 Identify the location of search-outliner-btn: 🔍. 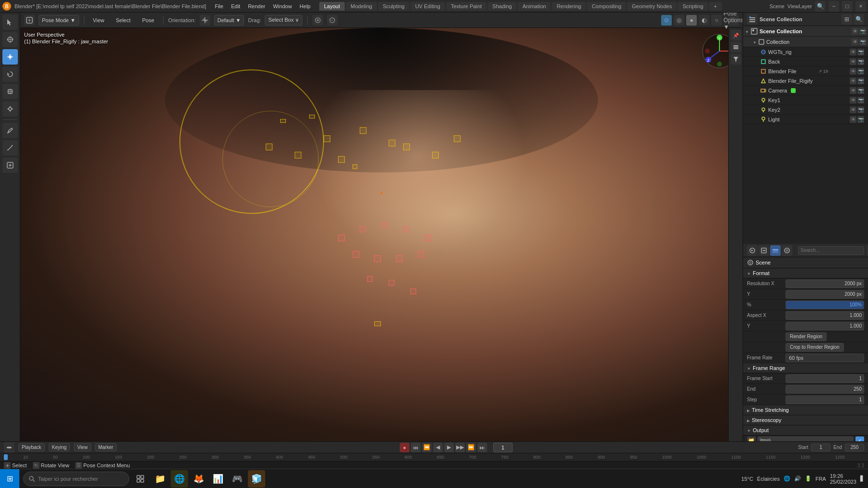
(859, 19).